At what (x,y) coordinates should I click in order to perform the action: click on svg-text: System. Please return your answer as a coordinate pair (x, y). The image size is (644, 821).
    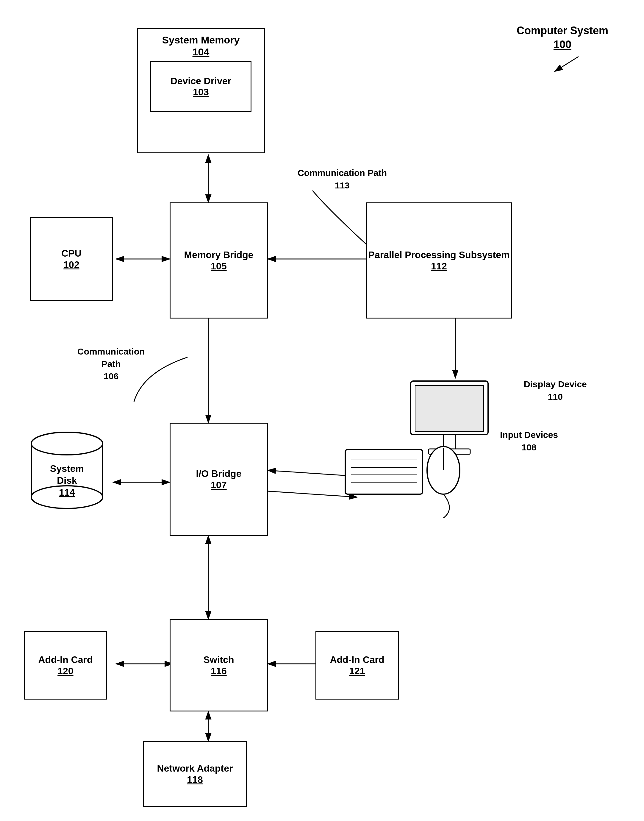
    Looking at the image, I should click on (67, 468).